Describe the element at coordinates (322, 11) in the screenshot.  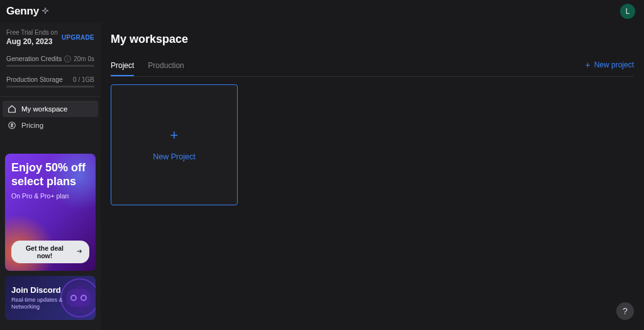
I see `app-header: Genny L` at that location.